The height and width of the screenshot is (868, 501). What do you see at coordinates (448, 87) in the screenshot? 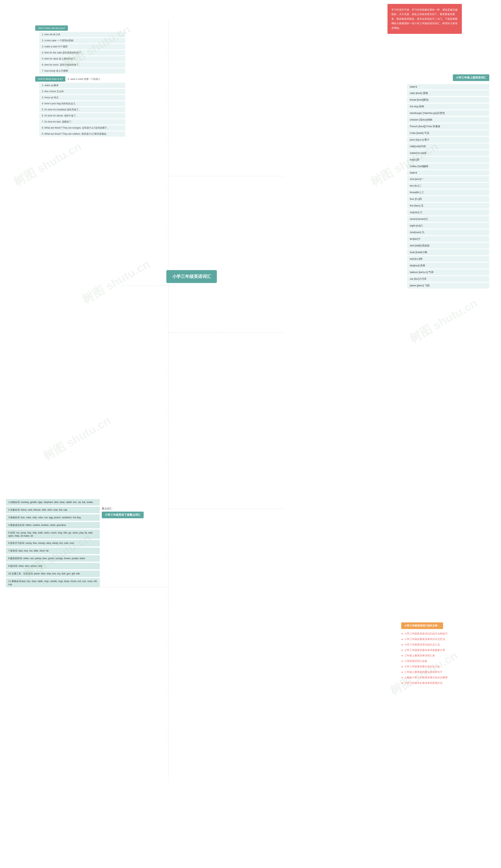
I see `unit5-label-right: Unit 5` at bounding box center [448, 87].